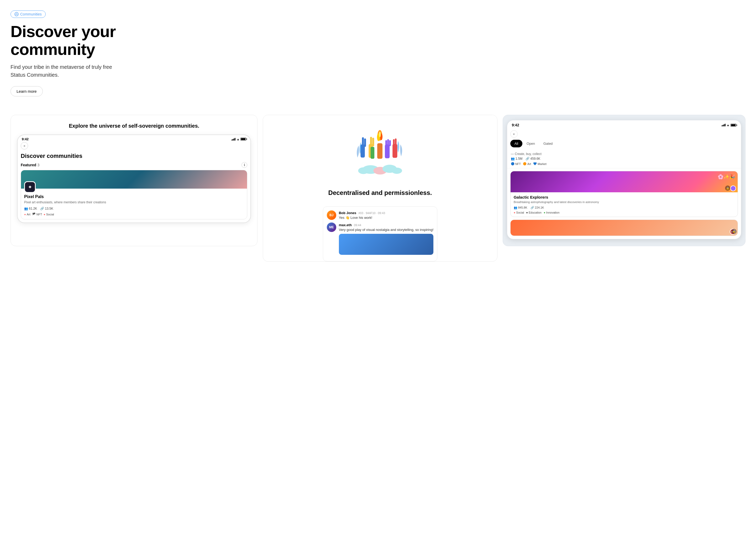 Image resolution: width=756 pixels, height=538 pixels. I want to click on featured-count: 3, so click(38, 165).